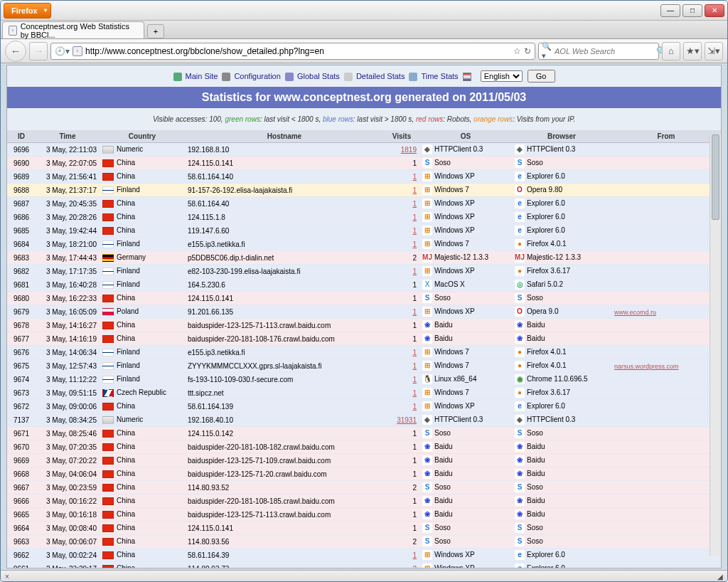 This screenshot has width=728, height=582. I want to click on nav-link: Time Stats, so click(439, 76).